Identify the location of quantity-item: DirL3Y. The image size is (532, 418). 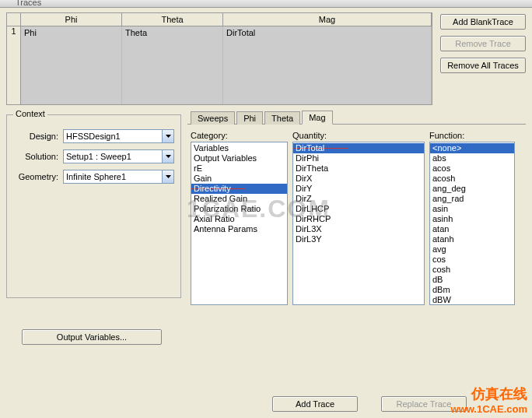
(359, 240).